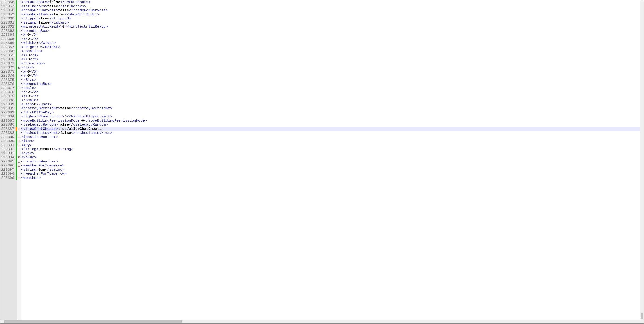 Image resolution: width=644 pixels, height=324 pixels. Describe the element at coordinates (332, 178) in the screenshot. I see `code-line: <weather>` at that location.